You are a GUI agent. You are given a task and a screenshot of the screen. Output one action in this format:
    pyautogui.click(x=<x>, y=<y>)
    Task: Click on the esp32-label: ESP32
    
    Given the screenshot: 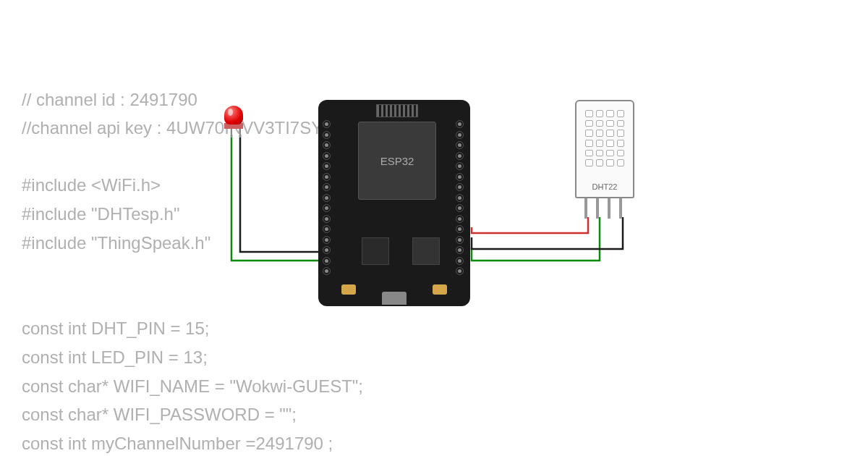 What is the action you would take?
    pyautogui.click(x=398, y=161)
    